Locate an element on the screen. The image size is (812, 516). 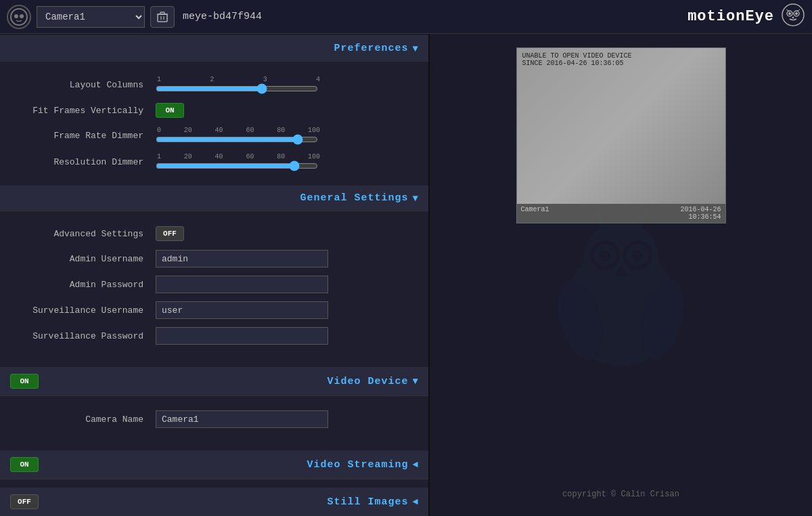
video-streaming-toggle-left: ON is located at coordinates (24, 465).